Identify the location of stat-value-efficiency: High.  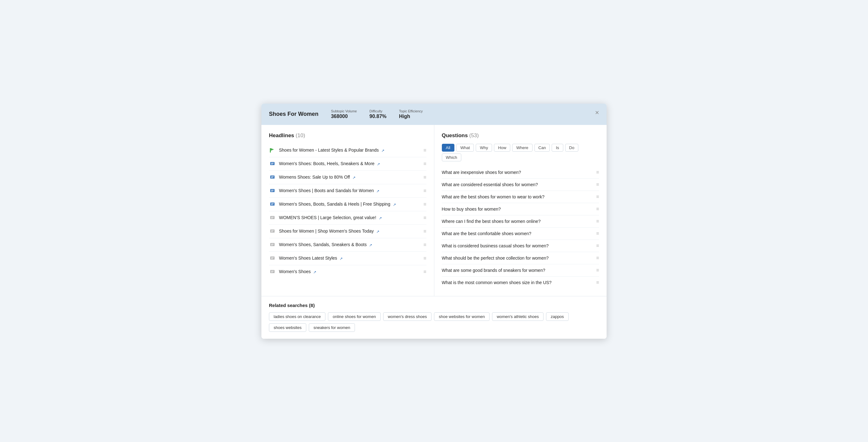
(411, 117).